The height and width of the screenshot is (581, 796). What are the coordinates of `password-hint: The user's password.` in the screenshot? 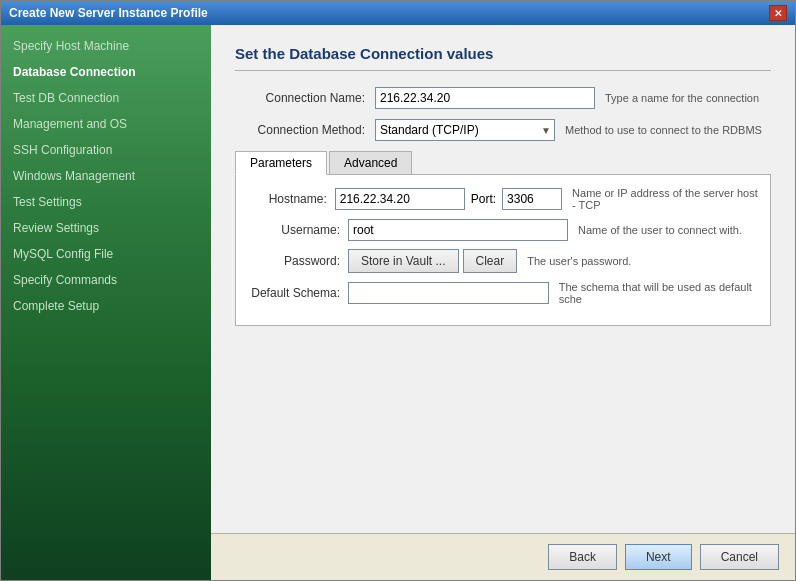 It's located at (579, 261).